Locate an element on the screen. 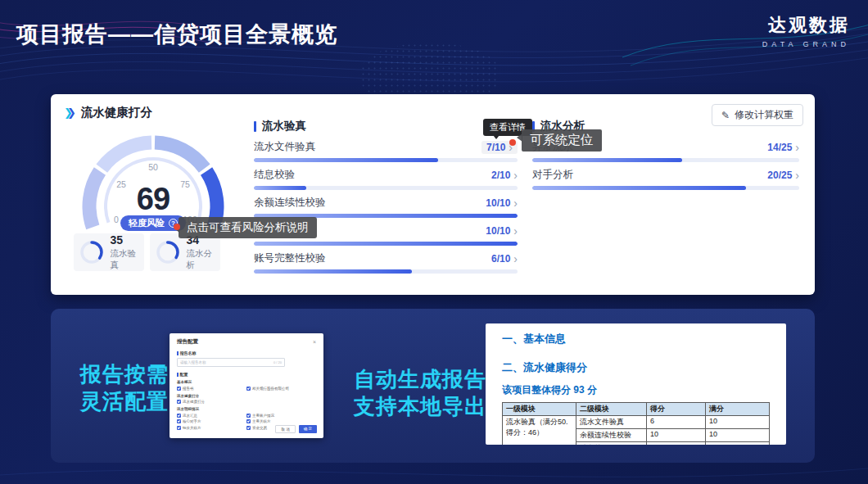 The height and width of the screenshot is (484, 868). subscore-card-verify: 35 流水验真 is located at coordinates (109, 252).